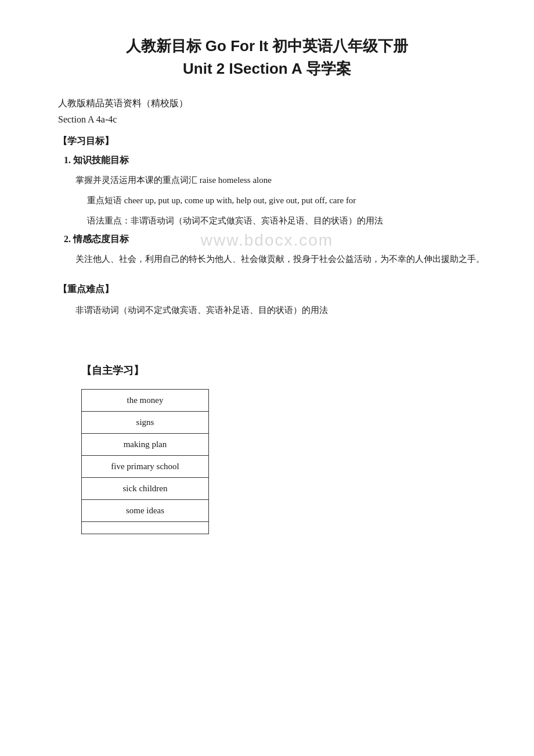 This screenshot has height=756, width=534. Describe the element at coordinates (145, 489) in the screenshot. I see `vocab-table-cell: sick children` at that location.